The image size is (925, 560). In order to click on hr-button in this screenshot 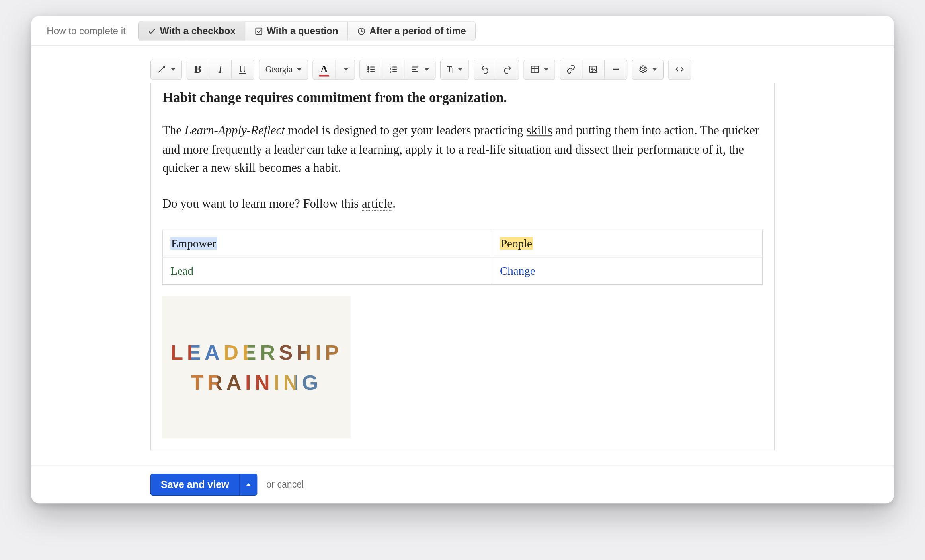, I will do `click(616, 69)`.